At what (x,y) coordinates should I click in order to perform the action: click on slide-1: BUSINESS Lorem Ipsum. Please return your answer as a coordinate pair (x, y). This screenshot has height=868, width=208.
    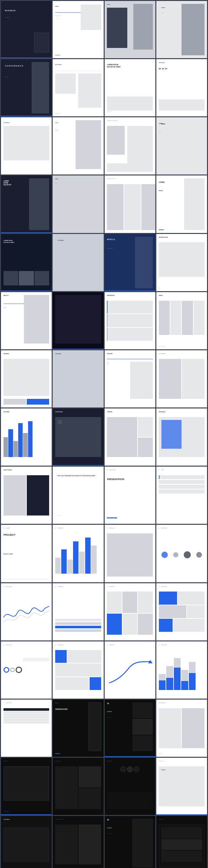
    Looking at the image, I should click on (26, 30).